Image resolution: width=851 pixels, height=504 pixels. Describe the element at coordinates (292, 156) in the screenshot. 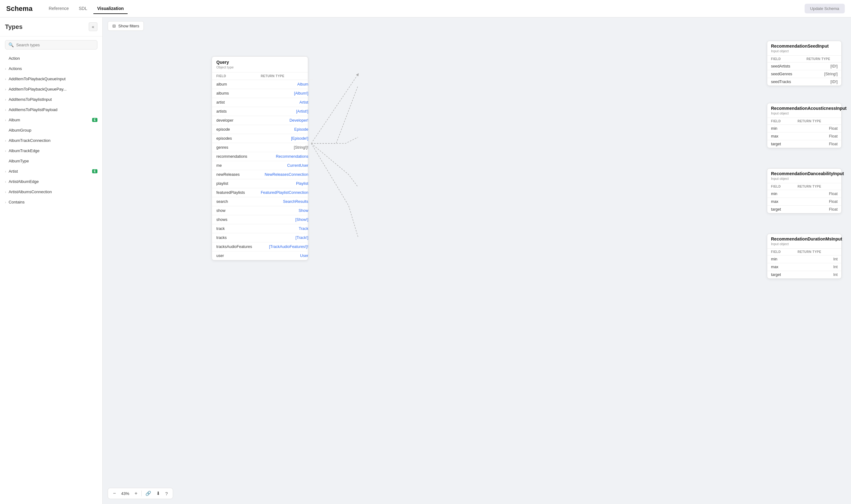

I see `type-link: Recommendations` at that location.